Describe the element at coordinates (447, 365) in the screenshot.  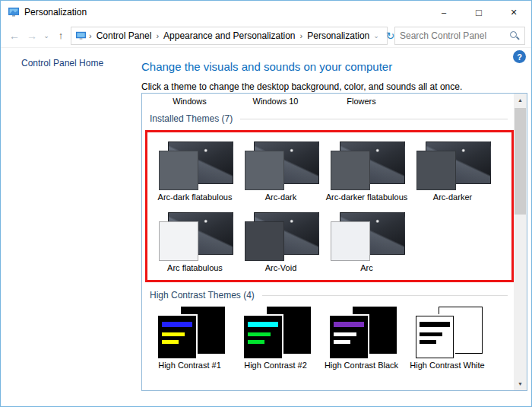
I see `theme-label: High Contrast White` at that location.